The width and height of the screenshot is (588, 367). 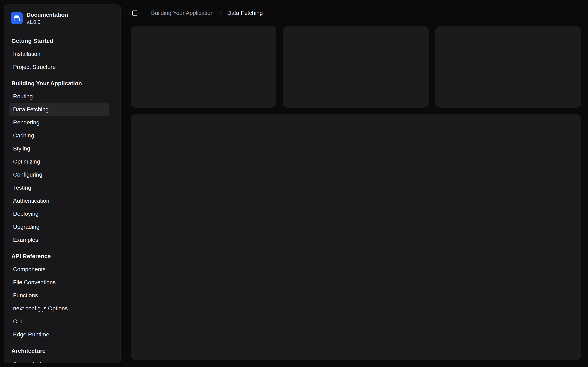 I want to click on app-logo, so click(x=17, y=18).